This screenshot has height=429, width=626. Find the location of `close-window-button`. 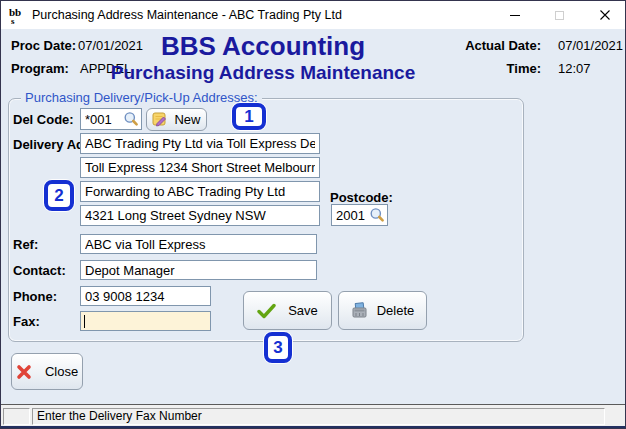

close-window-button is located at coordinates (604, 15).